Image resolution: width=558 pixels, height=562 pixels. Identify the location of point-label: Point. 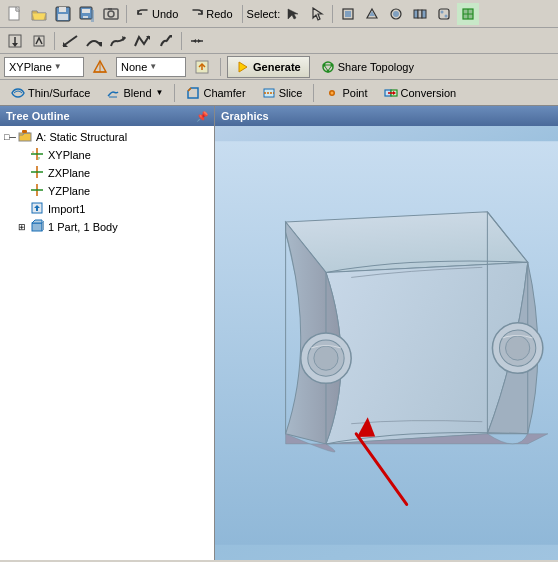
(354, 93).